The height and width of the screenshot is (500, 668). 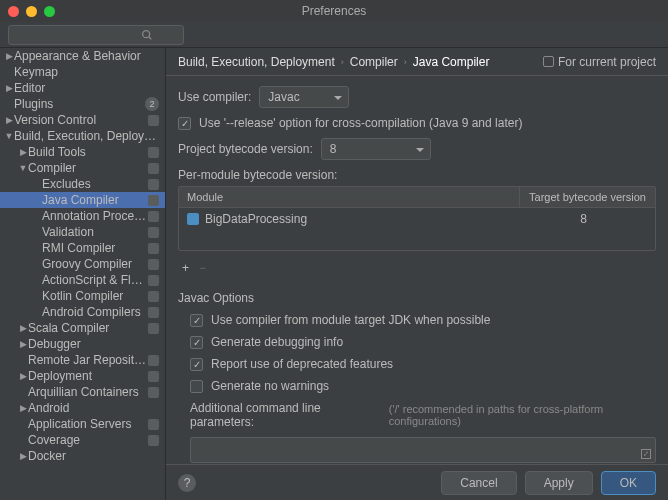 What do you see at coordinates (82, 456) in the screenshot?
I see `sidebar-item: ▶Docker` at bounding box center [82, 456].